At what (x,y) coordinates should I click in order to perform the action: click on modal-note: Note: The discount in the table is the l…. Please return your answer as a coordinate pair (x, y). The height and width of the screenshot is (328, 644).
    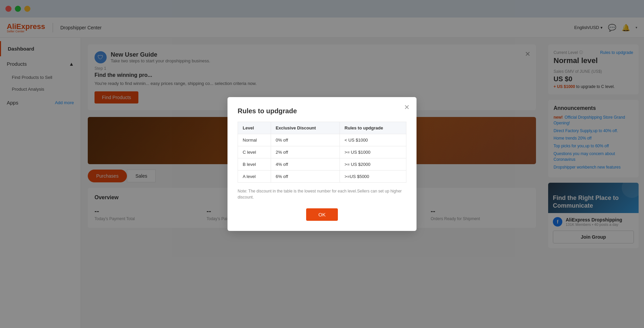
    Looking at the image, I should click on (322, 194).